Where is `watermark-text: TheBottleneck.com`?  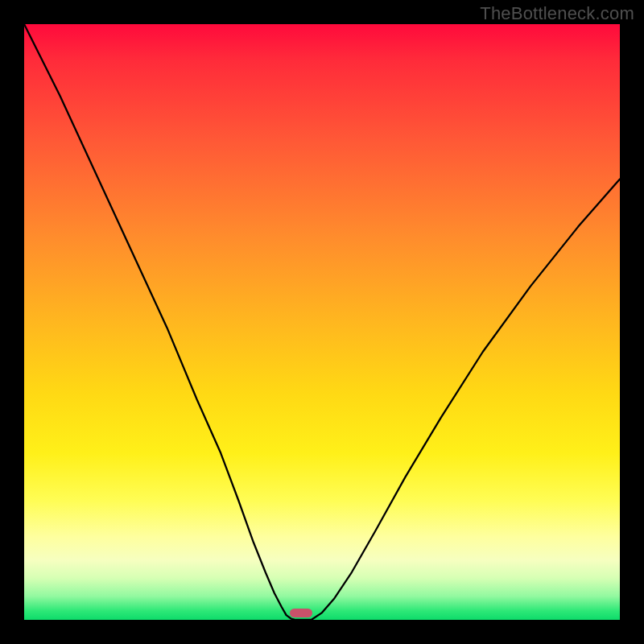 watermark-text: TheBottleneck.com is located at coordinates (557, 14).